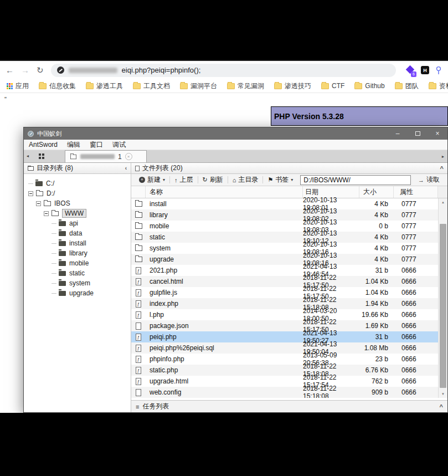 Image resolution: width=448 pixels, height=476 pixels. Describe the element at coordinates (285, 337) in the screenshot. I see `file-row: peiqi.php2021-04-13 19:50:2731 b0666` at that location.